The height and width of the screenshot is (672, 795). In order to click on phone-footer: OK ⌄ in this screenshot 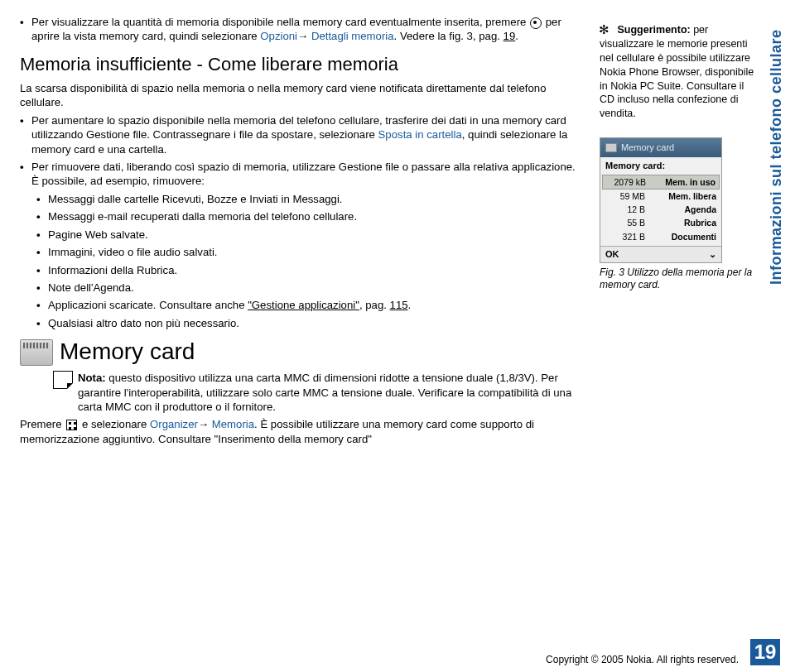, I will do `click(661, 254)`.